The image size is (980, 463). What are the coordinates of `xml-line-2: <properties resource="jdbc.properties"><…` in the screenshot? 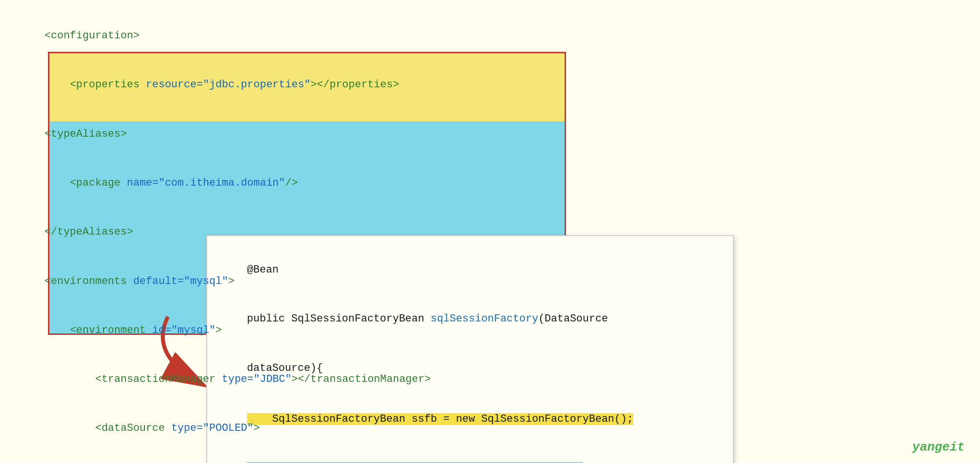 It's located at (490, 85).